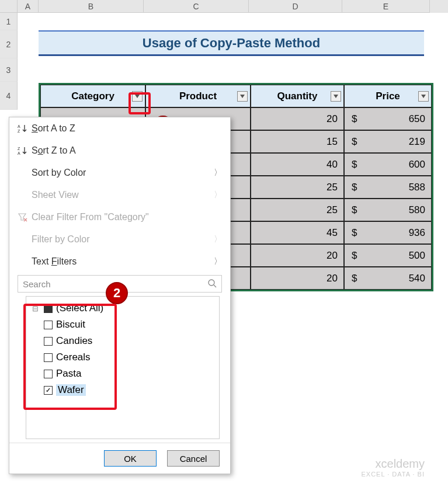 This screenshot has width=448, height=501. I want to click on col-header: E, so click(386, 6).